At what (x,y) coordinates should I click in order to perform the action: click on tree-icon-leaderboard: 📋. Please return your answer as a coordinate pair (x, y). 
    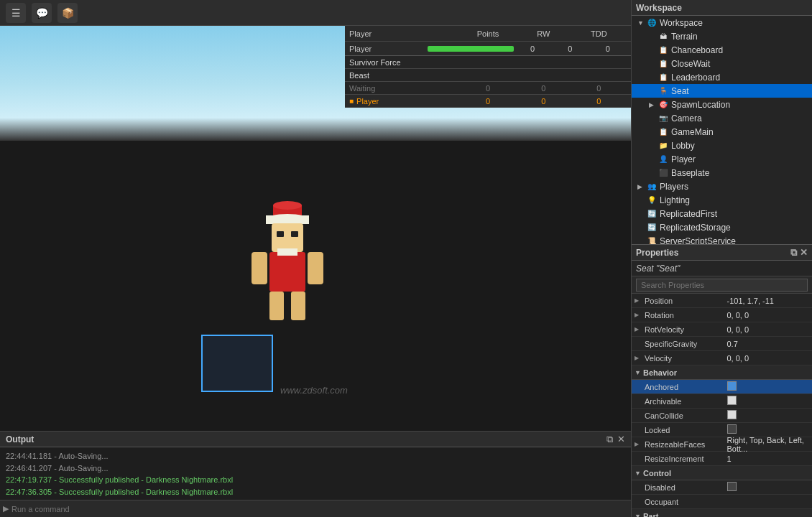
    Looking at the image, I should click on (663, 78).